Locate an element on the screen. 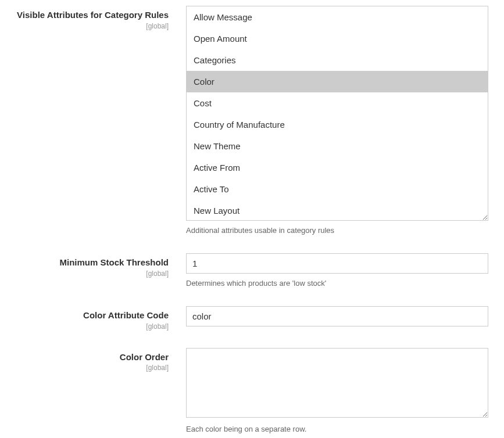 The image size is (504, 438). field-label: Visible Attributes for Category Rules is located at coordinates (84, 15).